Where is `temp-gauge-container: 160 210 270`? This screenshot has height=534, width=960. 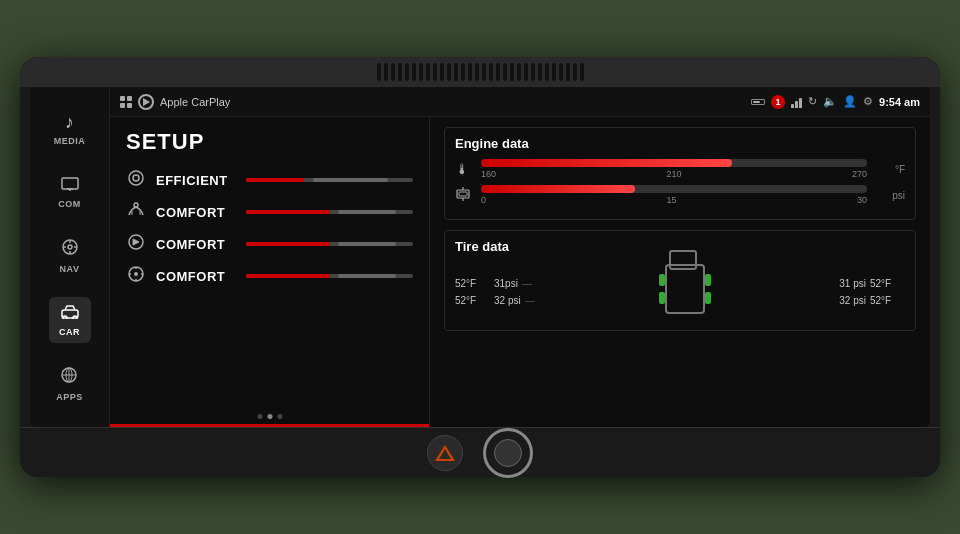
temp-gauge-container: 160 210 270 is located at coordinates (674, 169).